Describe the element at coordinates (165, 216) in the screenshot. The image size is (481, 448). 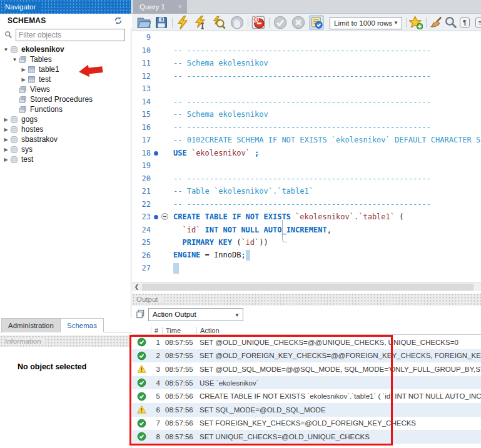
I see `code-fold-icon` at that location.